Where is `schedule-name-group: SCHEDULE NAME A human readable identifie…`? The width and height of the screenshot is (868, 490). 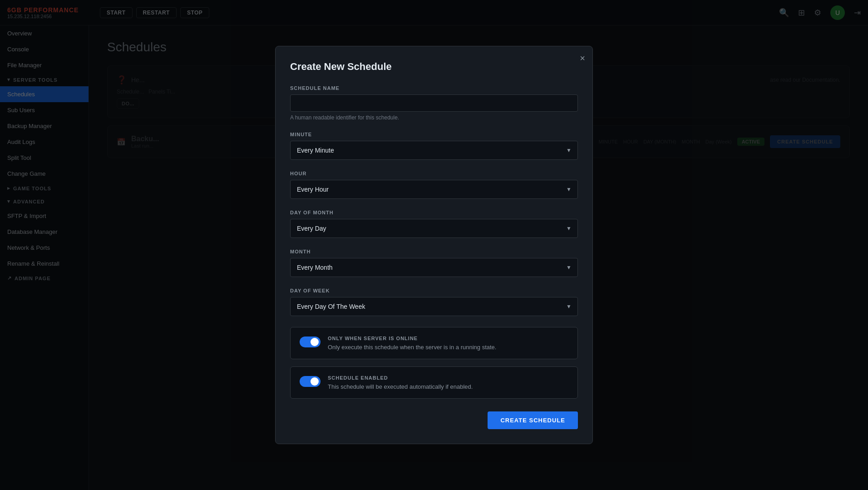 schedule-name-group: SCHEDULE NAME A human readable identifie… is located at coordinates (434, 103).